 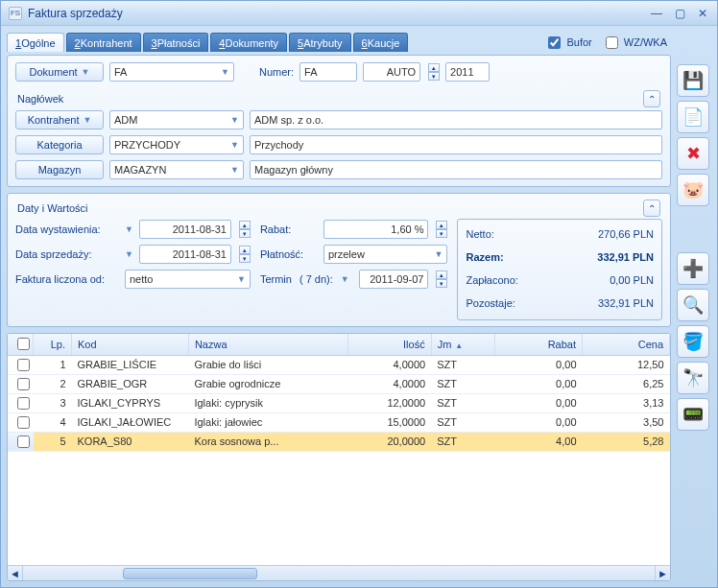 What do you see at coordinates (693, 190) in the screenshot?
I see `piggy-button: 🐷` at bounding box center [693, 190].